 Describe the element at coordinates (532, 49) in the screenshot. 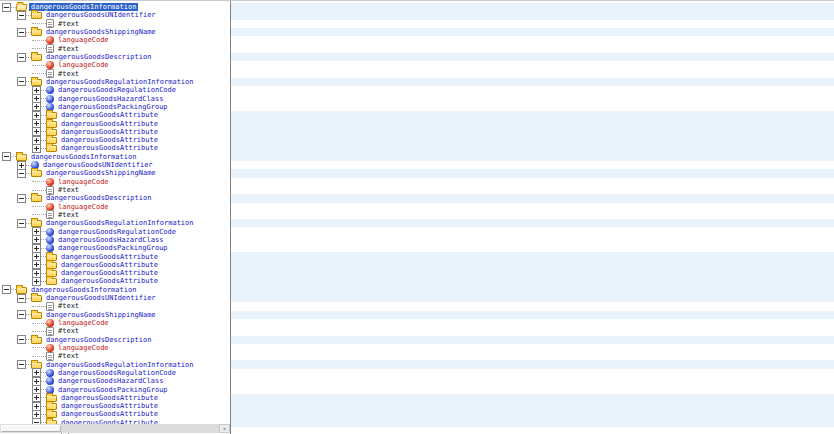

I see `value-row: Verf-verwante producten Beperkte hoeveel…` at that location.